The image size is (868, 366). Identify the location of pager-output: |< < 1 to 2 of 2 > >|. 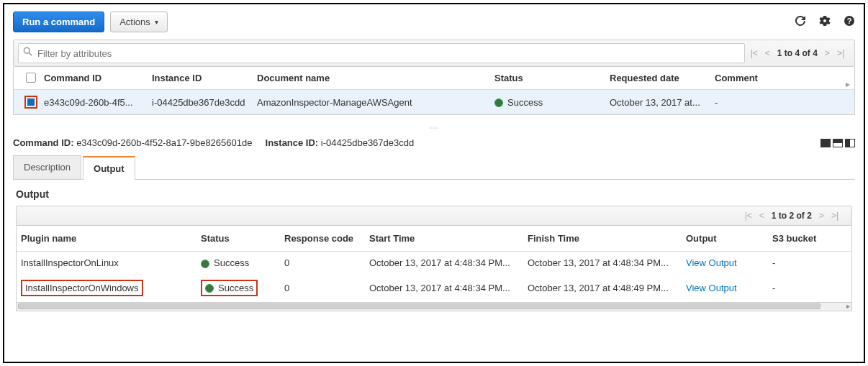
(792, 216).